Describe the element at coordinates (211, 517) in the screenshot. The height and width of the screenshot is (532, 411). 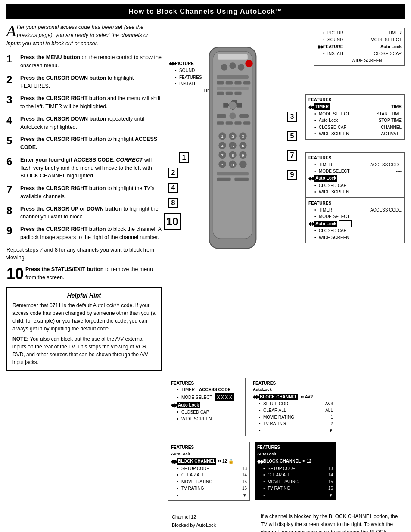
I see `blocked-ch-line1: Channel 12` at that location.